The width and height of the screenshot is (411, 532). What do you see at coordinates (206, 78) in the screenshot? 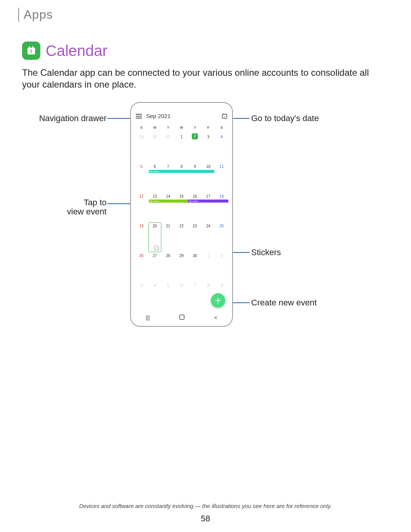
I see `app-description: The Calendar app can be connected to you…` at bounding box center [206, 78].